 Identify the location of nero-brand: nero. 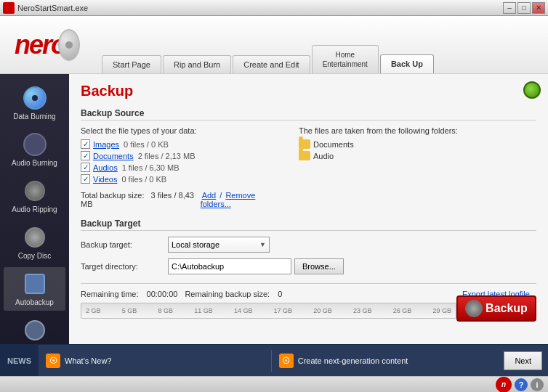
(51, 45).